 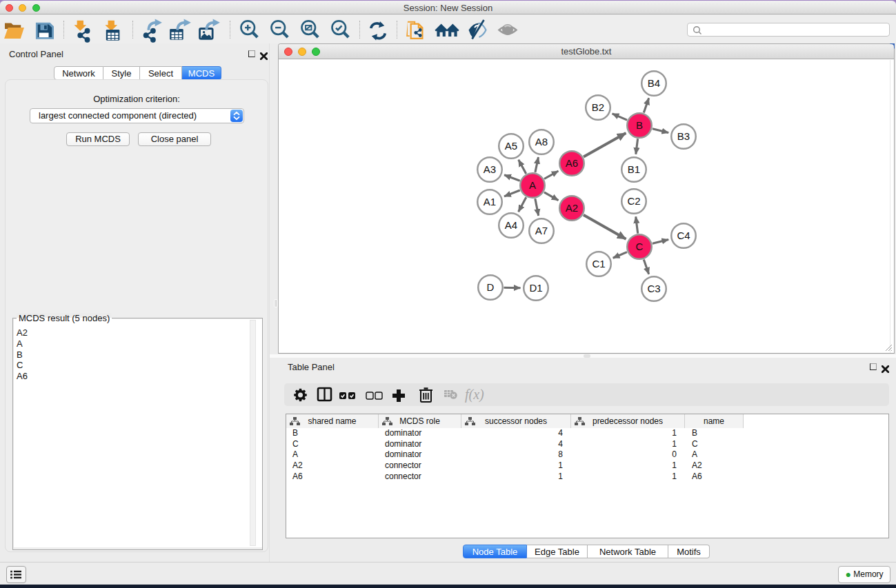 What do you see at coordinates (511, 225) in the screenshot?
I see `svg-text: A4` at bounding box center [511, 225].